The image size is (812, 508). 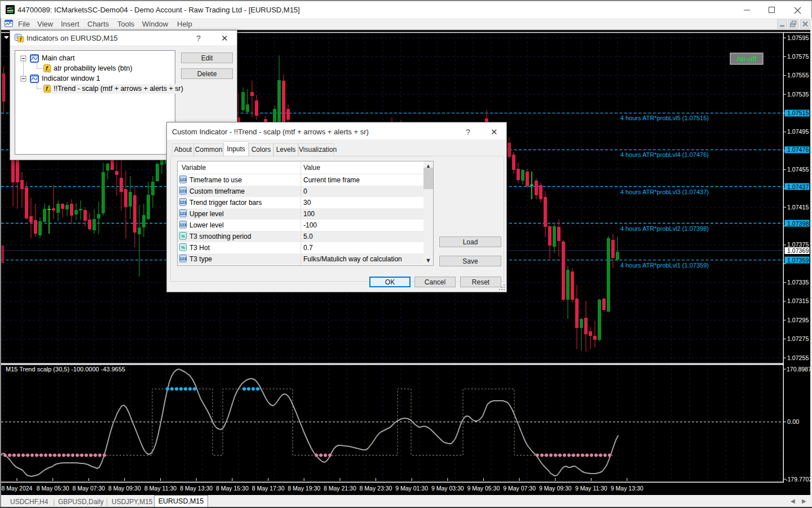 What do you see at coordinates (448, 488) in the screenshot?
I see `svg-text: 9 May 03:30` at bounding box center [448, 488].